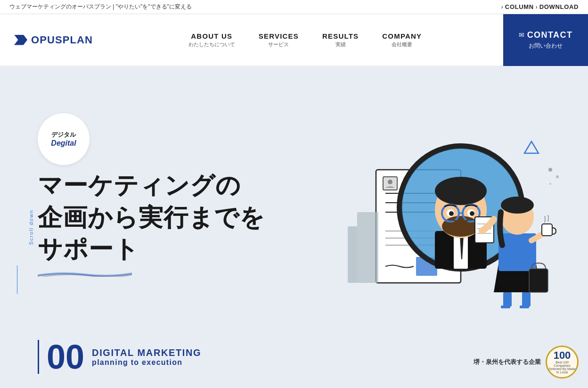 This screenshot has width=588, height=388. I want to click on award-text: 堺・泉州を代表する企業, so click(507, 362).